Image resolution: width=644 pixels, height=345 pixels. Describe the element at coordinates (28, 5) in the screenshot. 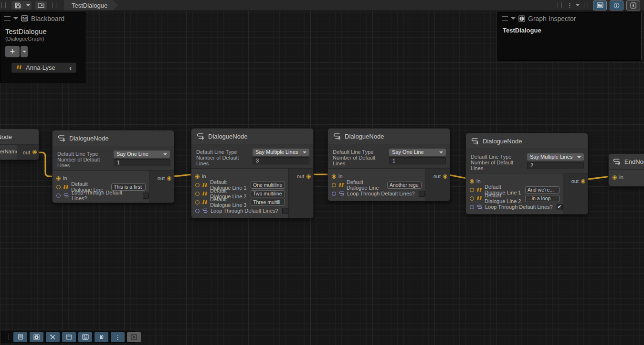

I see `save-dropdown-button` at that location.